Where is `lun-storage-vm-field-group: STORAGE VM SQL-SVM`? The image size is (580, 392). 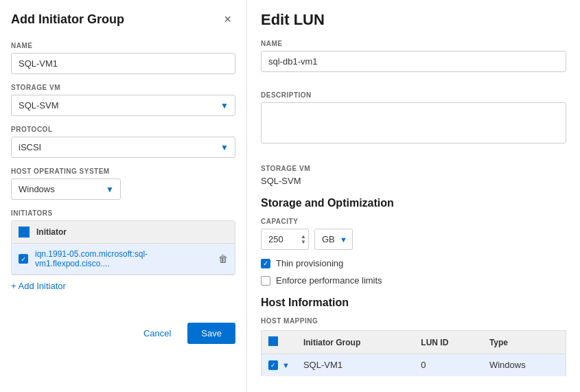 lun-storage-vm-field-group: STORAGE VM SQL-SVM is located at coordinates (413, 176).